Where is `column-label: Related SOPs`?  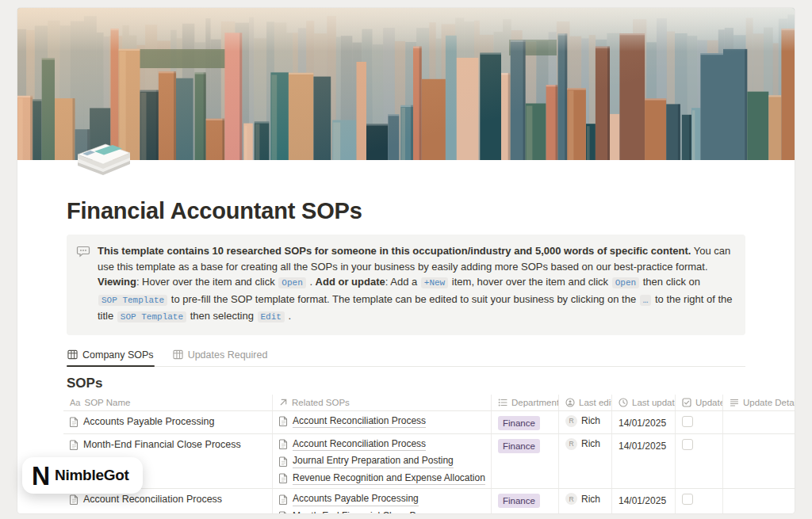 column-label: Related SOPs is located at coordinates (320, 403).